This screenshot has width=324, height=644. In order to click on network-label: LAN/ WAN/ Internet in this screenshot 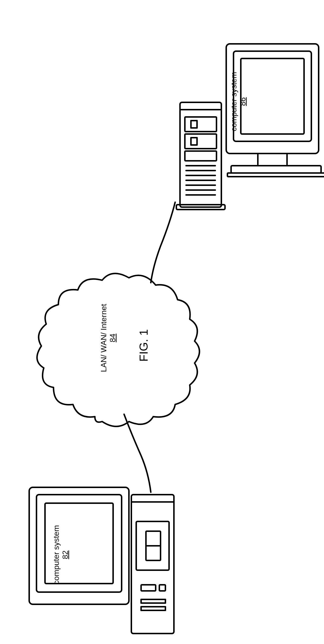, I will do `click(104, 338)`.